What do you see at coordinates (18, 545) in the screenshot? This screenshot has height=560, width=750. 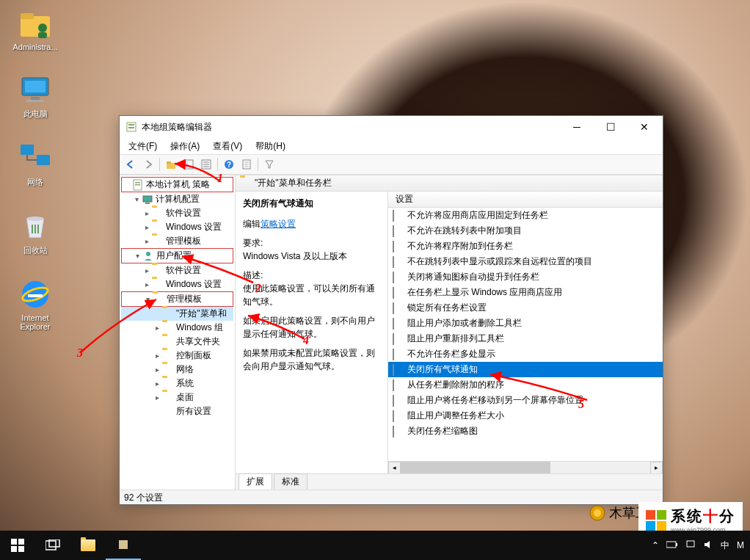 I see `start-button` at bounding box center [18, 545].